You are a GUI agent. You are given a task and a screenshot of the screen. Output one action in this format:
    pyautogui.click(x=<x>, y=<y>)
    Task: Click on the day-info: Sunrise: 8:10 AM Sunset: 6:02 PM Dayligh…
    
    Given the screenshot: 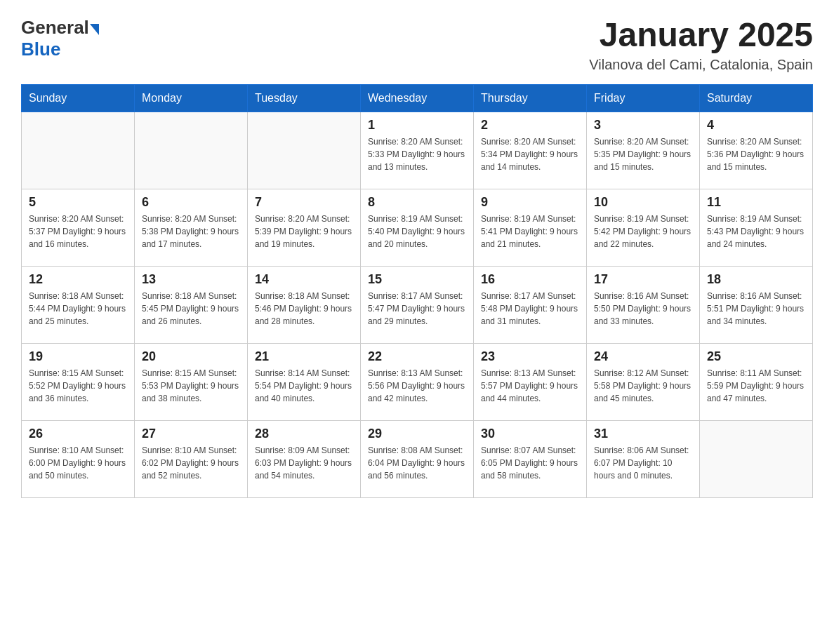 What is the action you would take?
    pyautogui.click(x=191, y=463)
    